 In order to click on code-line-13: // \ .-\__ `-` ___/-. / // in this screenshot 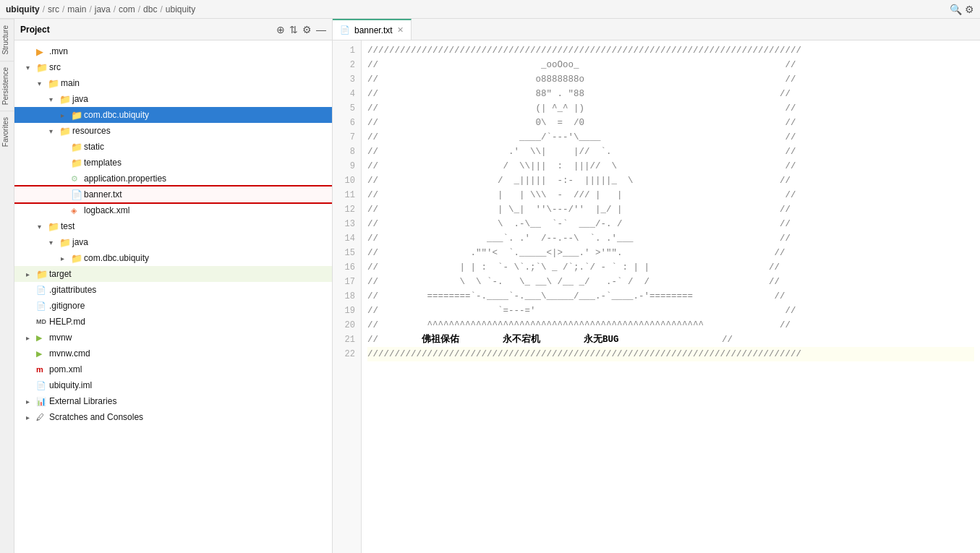, I will do `click(671, 224)`.